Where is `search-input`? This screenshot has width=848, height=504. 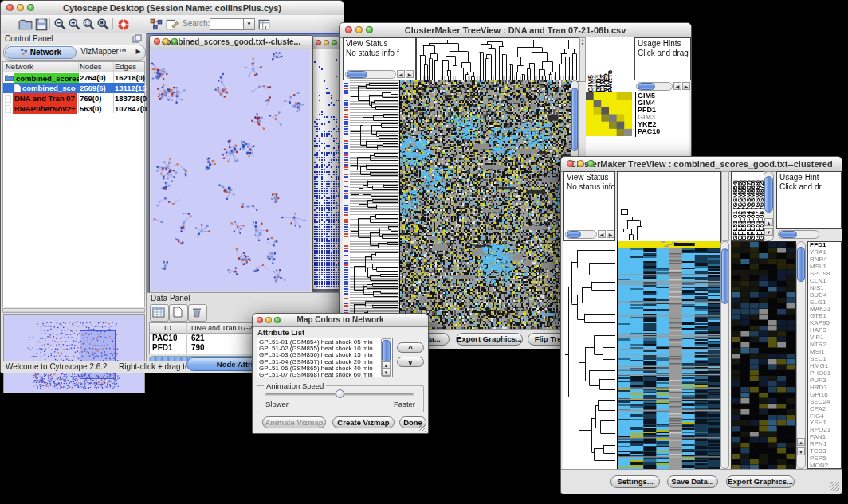
search-input is located at coordinates (227, 24).